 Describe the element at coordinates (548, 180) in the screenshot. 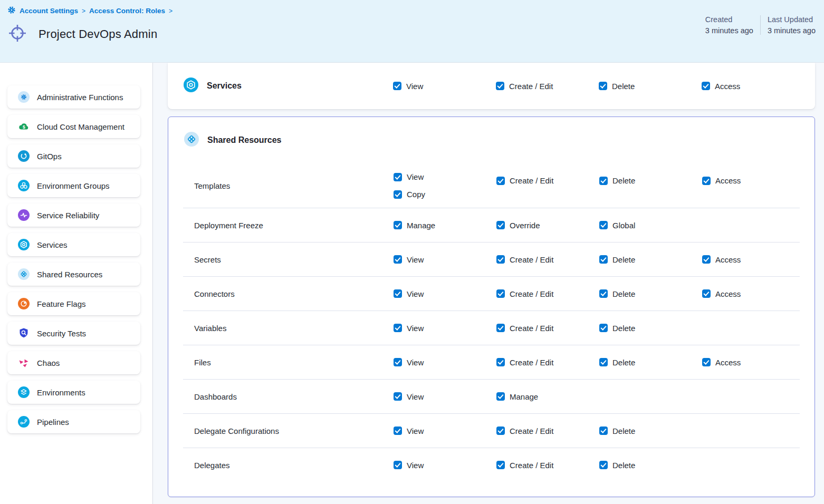

I see `templates-create-edit-checkbox: Create / Edit` at that location.